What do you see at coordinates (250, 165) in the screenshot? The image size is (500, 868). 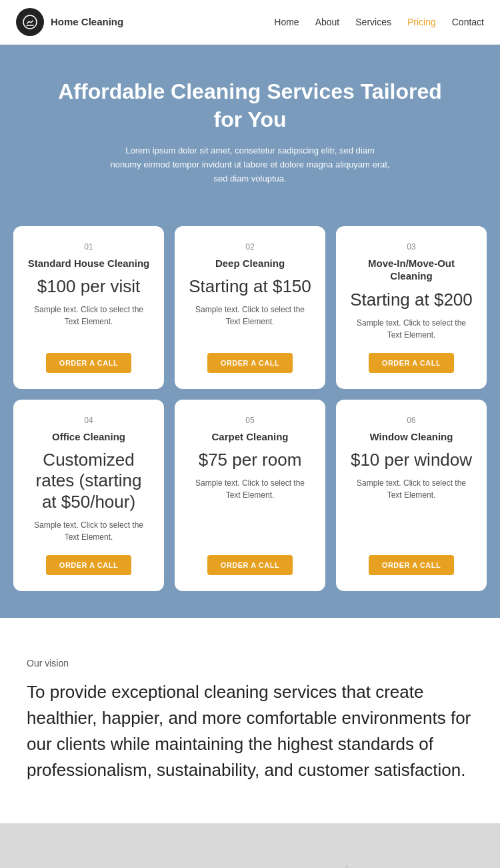 I see `hero-description: Lorem ipsum dolor sit amet, consetetur s…` at bounding box center [250, 165].